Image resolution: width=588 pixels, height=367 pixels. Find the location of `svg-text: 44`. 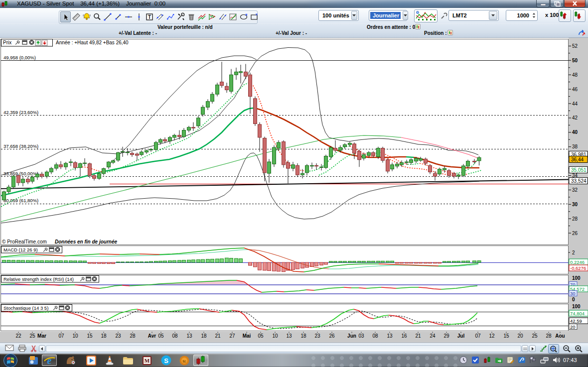

svg-text: 44 is located at coordinates (575, 104).